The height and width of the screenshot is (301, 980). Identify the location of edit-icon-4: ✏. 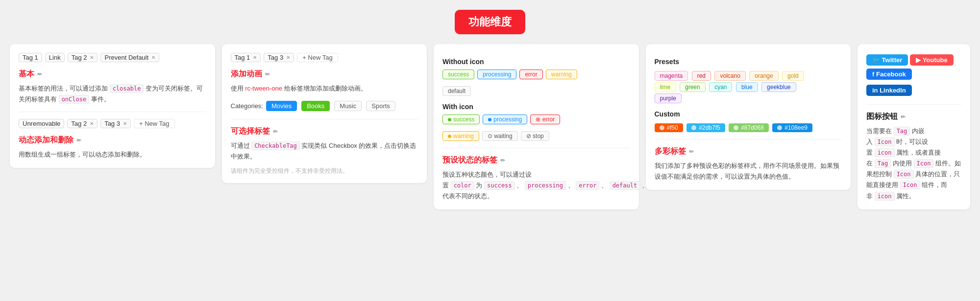
(275, 132).